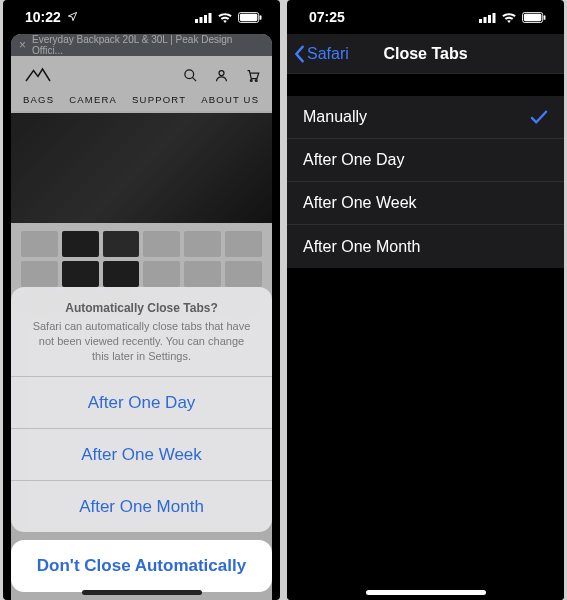 This screenshot has height=600, width=567. Describe the element at coordinates (539, 117) in the screenshot. I see `checkmark-icon` at that location.